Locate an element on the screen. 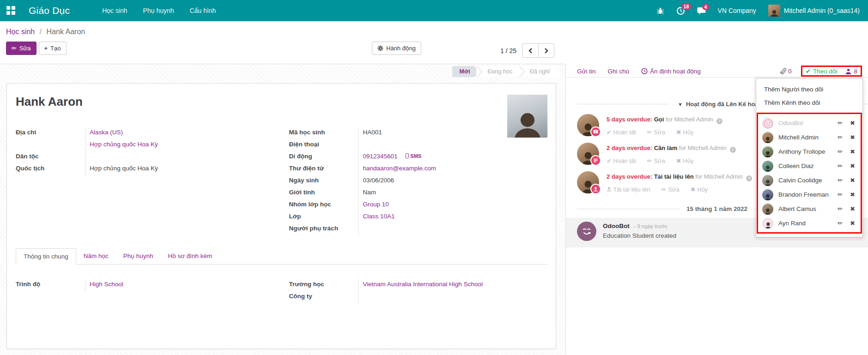 The image size is (868, 355). chevron-right-icon is located at coordinates (546, 51).